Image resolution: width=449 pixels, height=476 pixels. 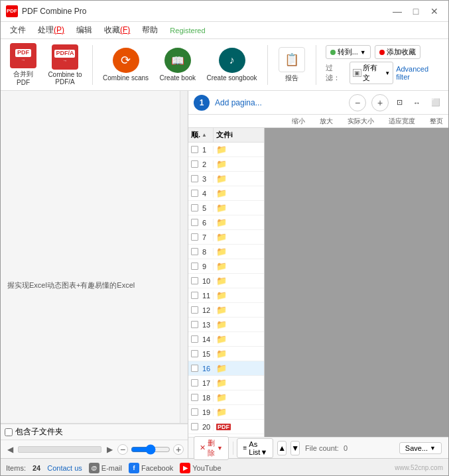 What do you see at coordinates (65, 65) in the screenshot?
I see `combine-pdfa-button: PDF/A → Combine toPDF/A` at bounding box center [65, 65].